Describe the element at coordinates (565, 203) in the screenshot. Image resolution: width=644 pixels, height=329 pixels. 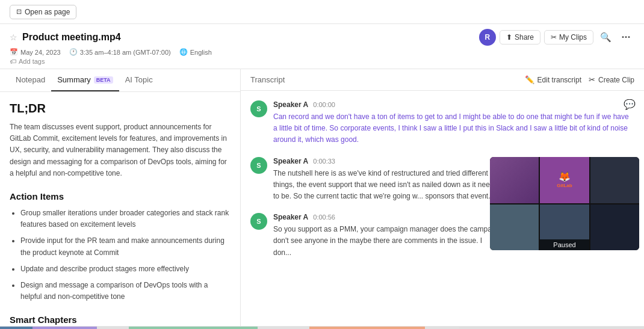
I see `video-overlay: 🦊 GitLab Paused` at that location.